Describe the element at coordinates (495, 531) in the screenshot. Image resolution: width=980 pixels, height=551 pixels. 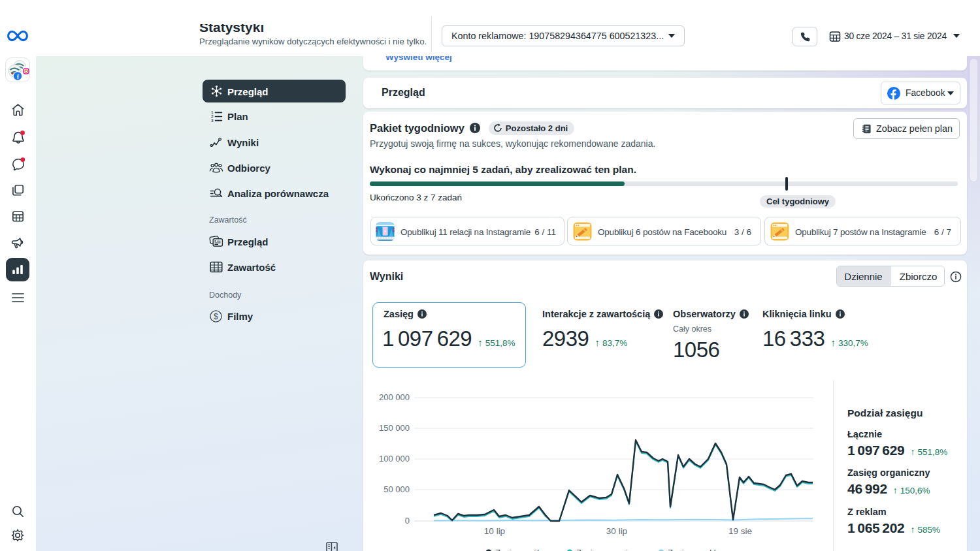
I see `svg-text: 10 lip` at that location.